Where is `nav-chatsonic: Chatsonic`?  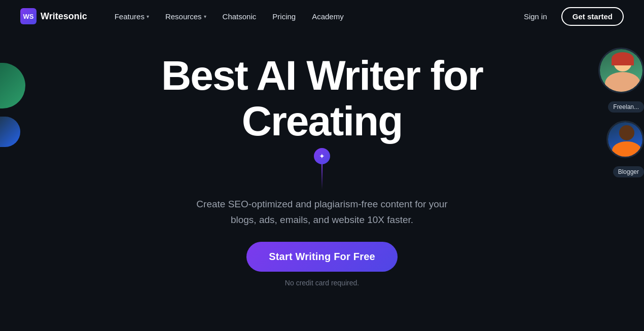 nav-chatsonic: Chatsonic is located at coordinates (239, 16).